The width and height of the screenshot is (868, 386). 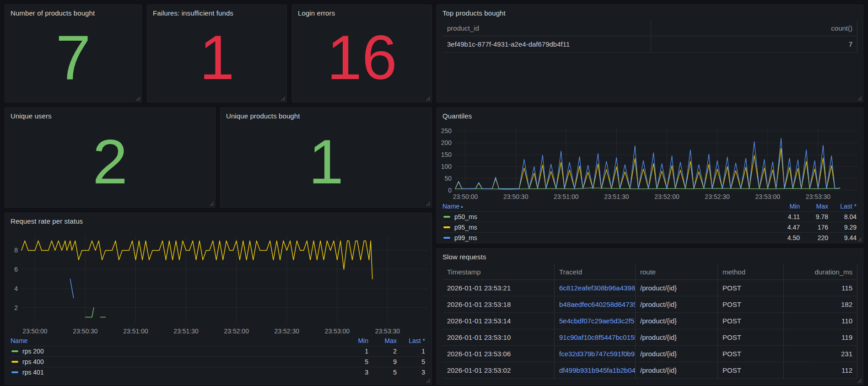 What do you see at coordinates (650, 288) in the screenshot?
I see `table-row: 2026-01-01 23:53:216c812eafef308b96a4398…` at bounding box center [650, 288].